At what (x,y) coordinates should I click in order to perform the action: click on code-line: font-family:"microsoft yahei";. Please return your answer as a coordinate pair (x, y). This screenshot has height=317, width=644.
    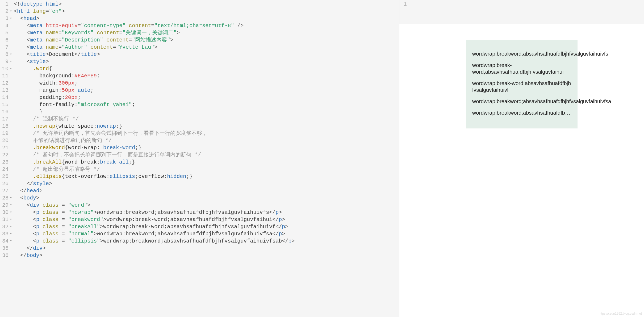
    Looking at the image, I should click on (206, 105).